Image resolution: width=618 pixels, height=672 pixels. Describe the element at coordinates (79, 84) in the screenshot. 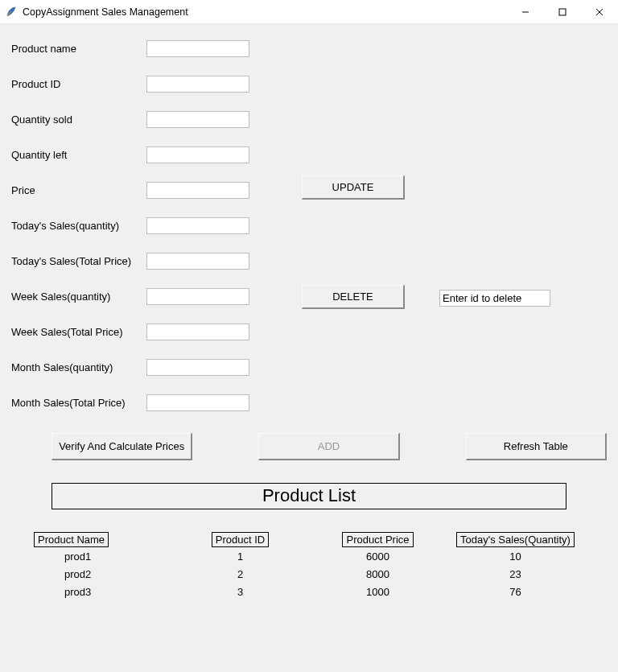

I see `product-id-label: Product ID` at that location.